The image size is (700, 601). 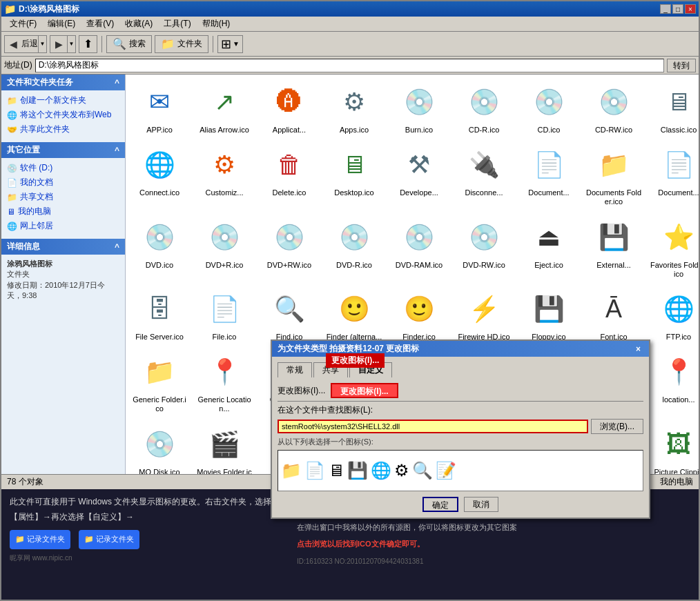 What do you see at coordinates (673, 108) in the screenshot?
I see `list-item: 🖥Classic.ico` at bounding box center [673, 108].